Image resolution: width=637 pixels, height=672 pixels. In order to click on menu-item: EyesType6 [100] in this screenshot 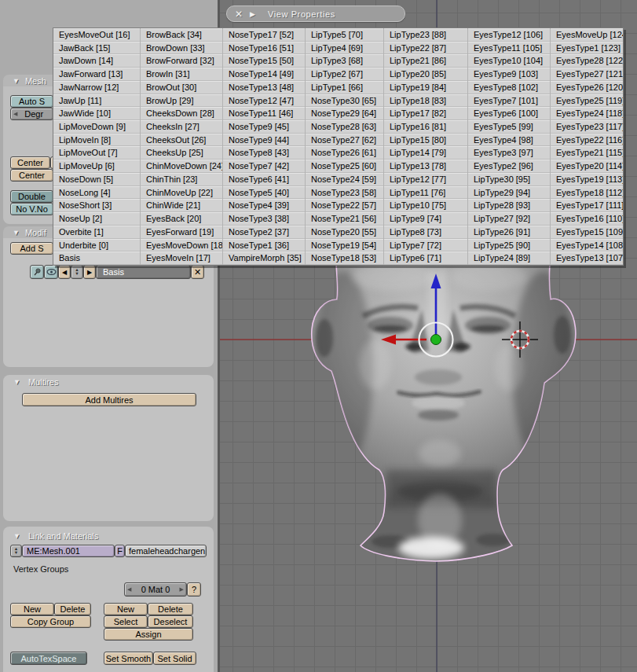, I will do `click(509, 113)`.